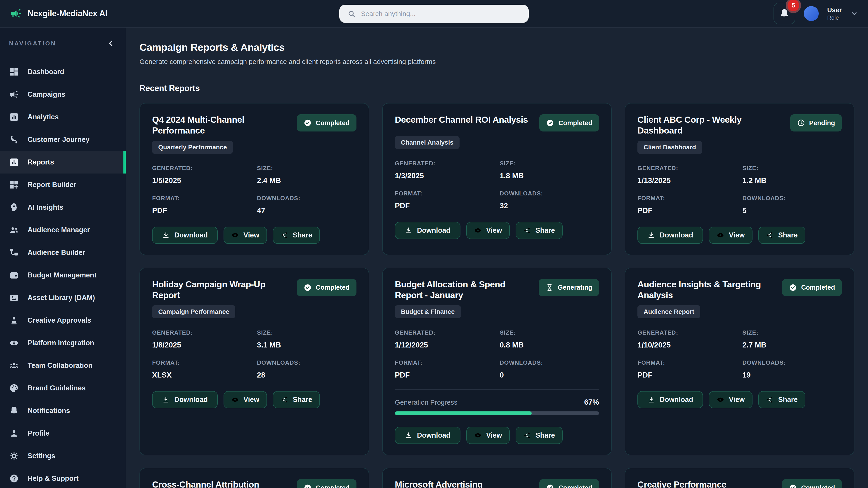  What do you see at coordinates (57, 253) in the screenshot?
I see `sidebar-item-label: Audience Builder` at bounding box center [57, 253].